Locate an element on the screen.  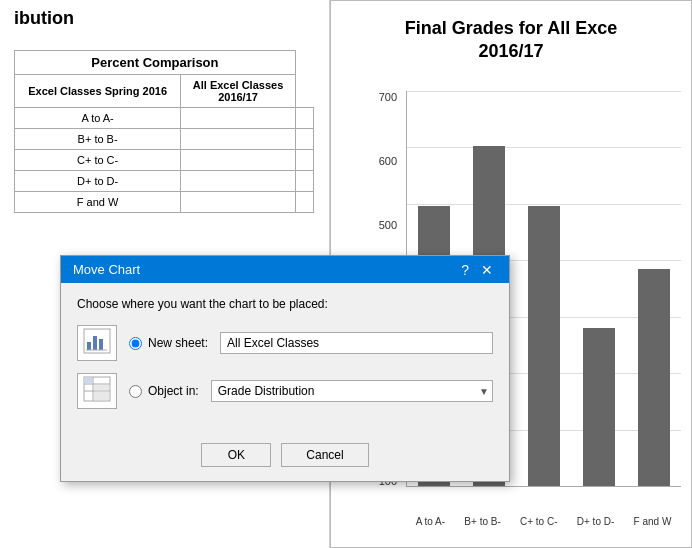
sheet-icon-svg is located at coordinates (97, 389).